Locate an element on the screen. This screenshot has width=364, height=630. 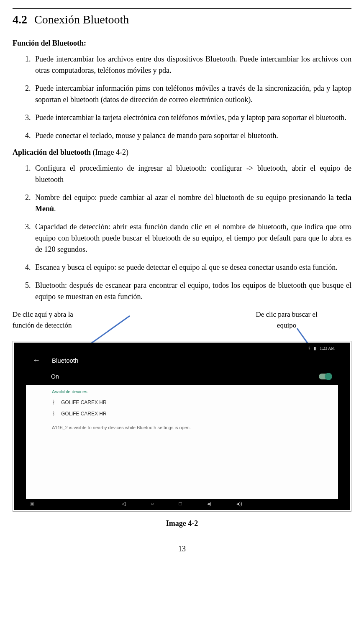
section-title-text: Conexión Bluetooth is located at coordinates (82, 19).